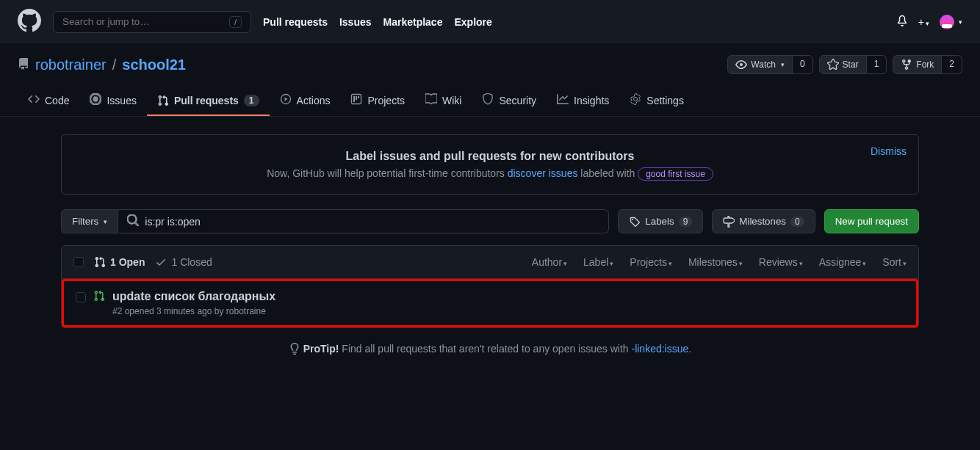  What do you see at coordinates (889, 151) in the screenshot?
I see `dismiss-link: Dismiss` at bounding box center [889, 151].